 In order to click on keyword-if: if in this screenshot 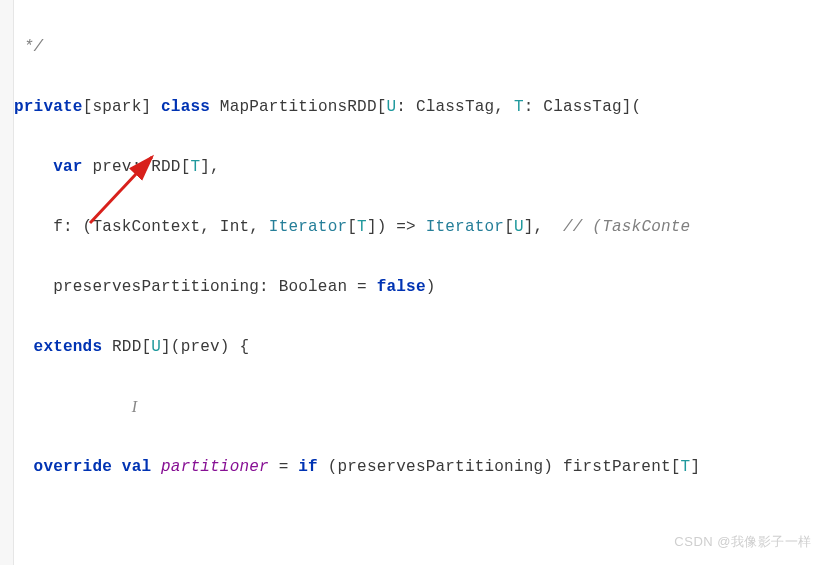, I will do `click(308, 467)`.